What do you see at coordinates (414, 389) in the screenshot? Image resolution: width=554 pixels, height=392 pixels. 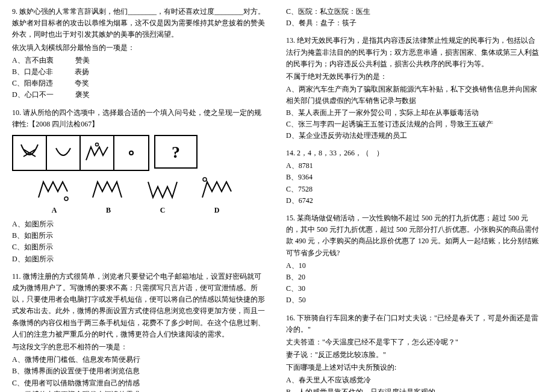 I see `q16-opt-b: B、人的感觉是靠不住的，只有温度计是客观的` at bounding box center [414, 389].